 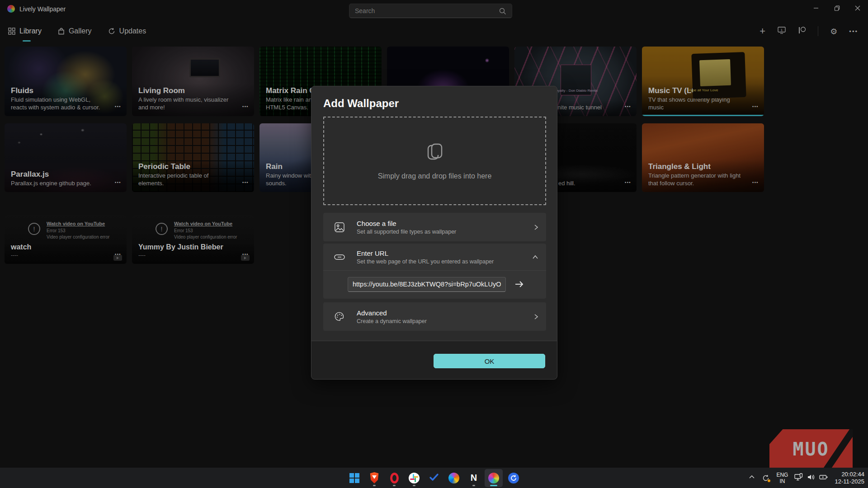 I want to click on taskbar-copilot, so click(x=454, y=478).